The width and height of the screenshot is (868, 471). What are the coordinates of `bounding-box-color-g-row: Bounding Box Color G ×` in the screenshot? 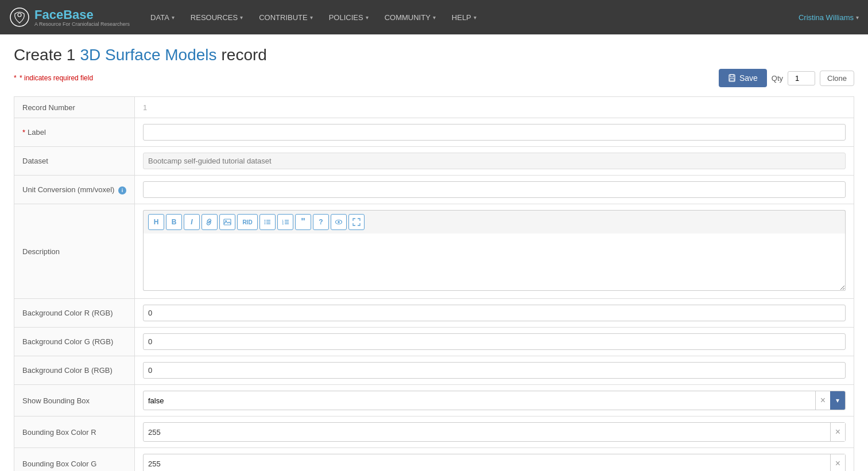 It's located at (434, 460).